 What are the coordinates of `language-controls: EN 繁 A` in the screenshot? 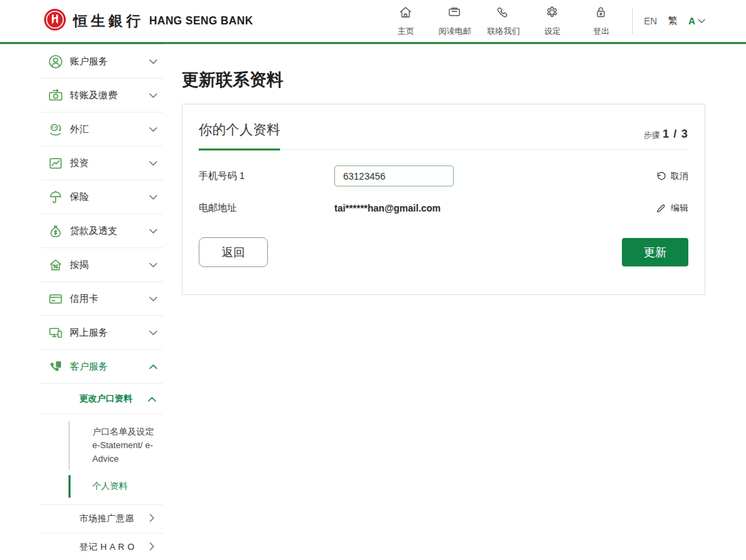 It's located at (674, 21).